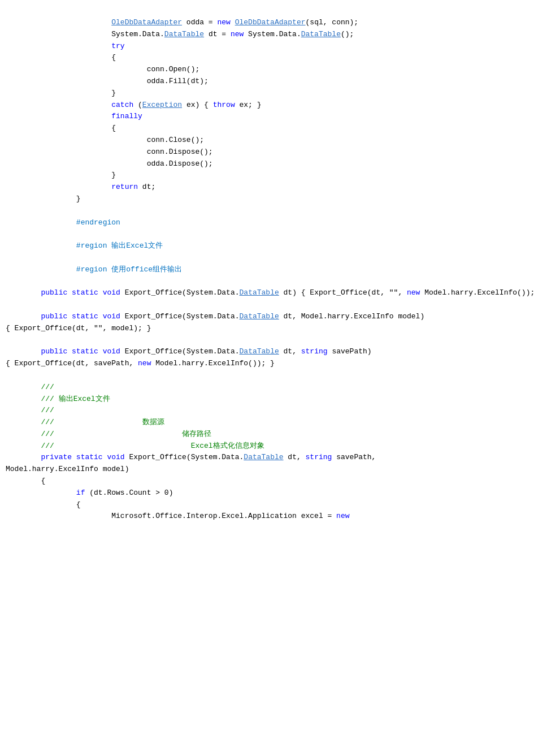  What do you see at coordinates (267, 70) in the screenshot?
I see `code-line: conn.Open();` at bounding box center [267, 70].